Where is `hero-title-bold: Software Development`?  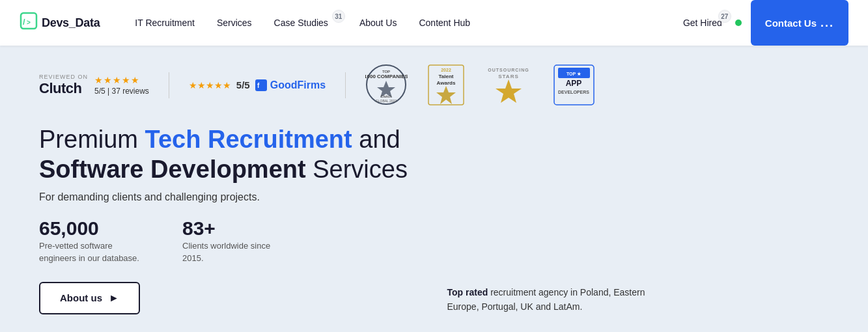 hero-title-bold: Software Development is located at coordinates (173, 169).